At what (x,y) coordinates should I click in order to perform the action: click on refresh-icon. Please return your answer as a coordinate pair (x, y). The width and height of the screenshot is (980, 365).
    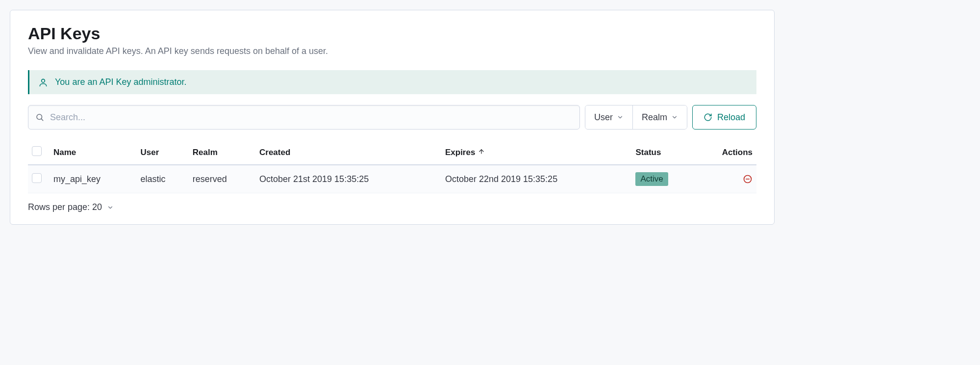
    Looking at the image, I should click on (708, 117).